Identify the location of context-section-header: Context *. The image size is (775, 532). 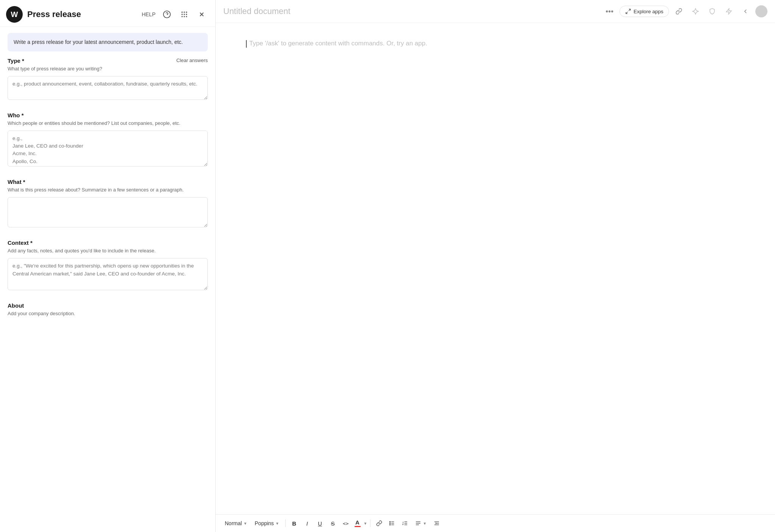
(107, 243).